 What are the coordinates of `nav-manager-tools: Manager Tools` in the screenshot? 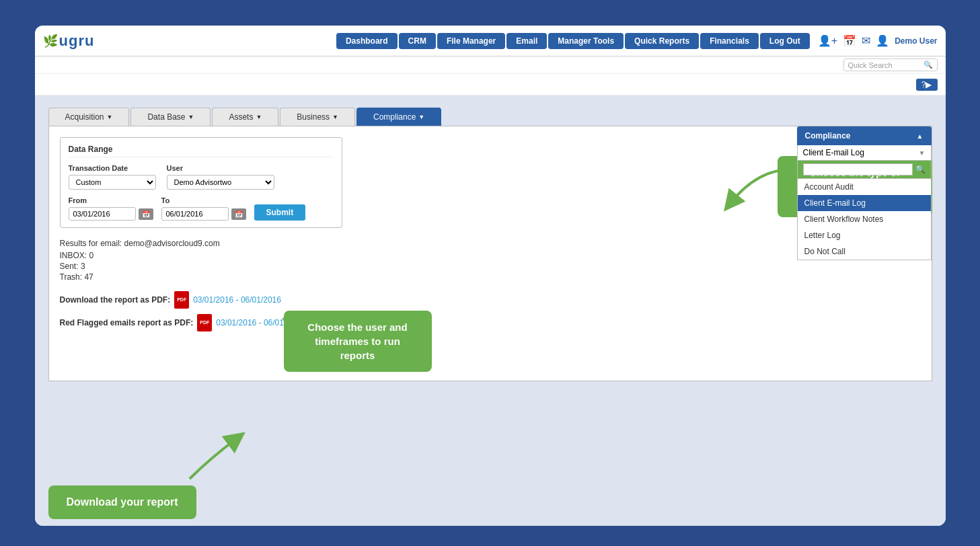 It's located at (586, 41).